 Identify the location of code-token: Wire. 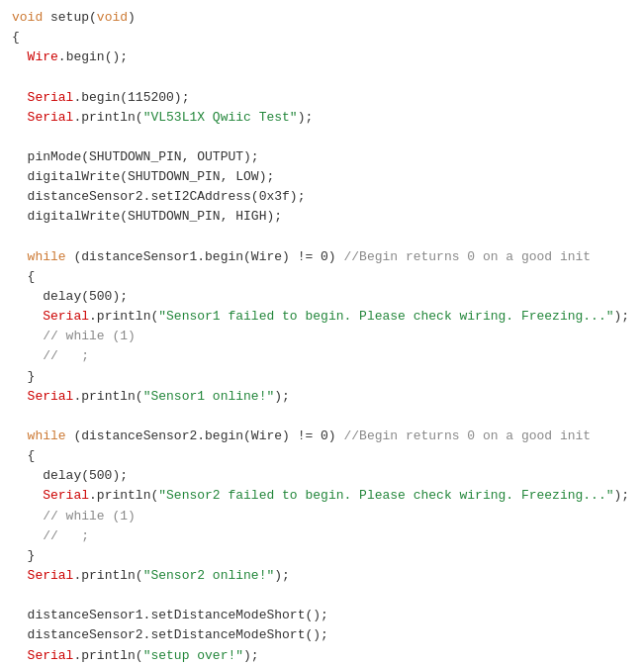
(44, 57).